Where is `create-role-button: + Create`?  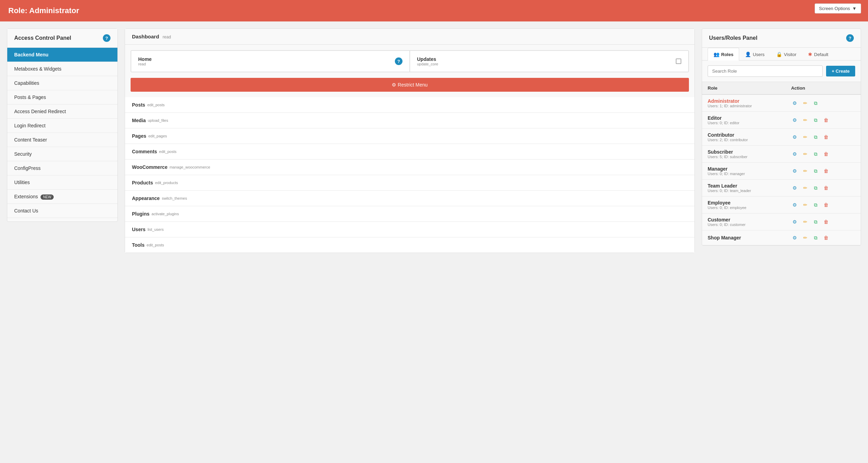 create-role-button: + Create is located at coordinates (841, 71).